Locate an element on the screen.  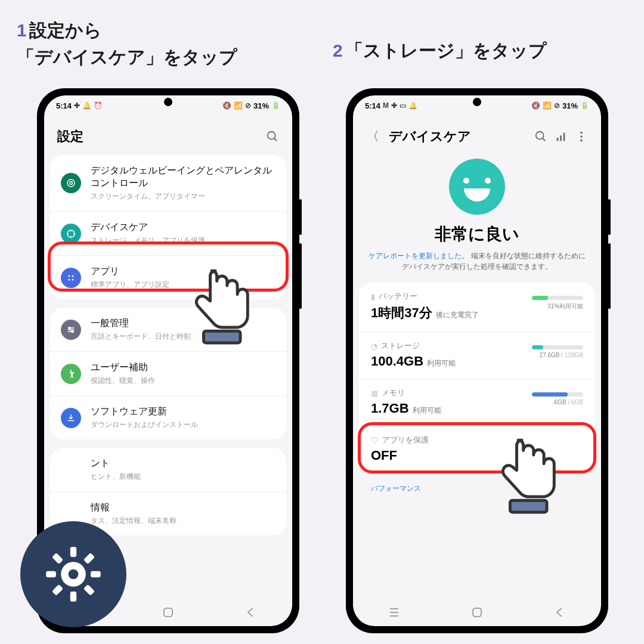
row-title: デバイスケア is located at coordinates (183, 228).